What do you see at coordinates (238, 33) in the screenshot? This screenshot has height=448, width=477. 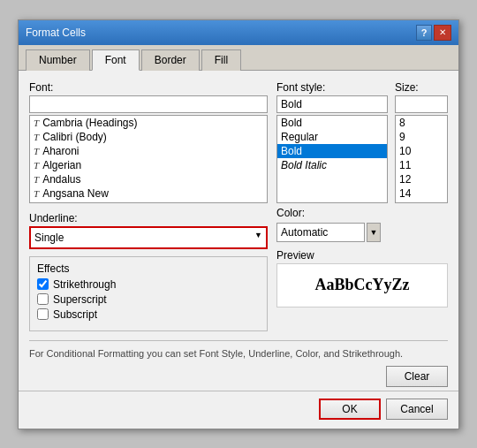 I see `title-bar: Format Cells ? ✕` at bounding box center [238, 33].